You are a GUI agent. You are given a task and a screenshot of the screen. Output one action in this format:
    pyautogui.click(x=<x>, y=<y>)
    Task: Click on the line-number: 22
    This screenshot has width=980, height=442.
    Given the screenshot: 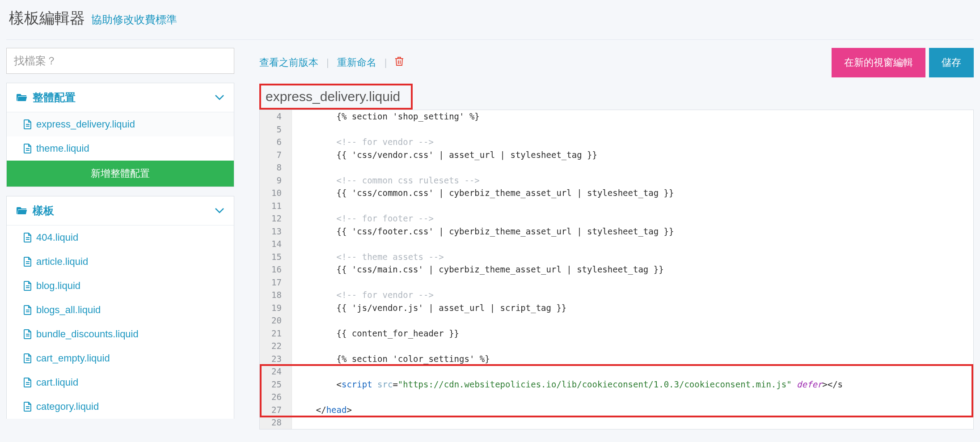 What is the action you would take?
    pyautogui.click(x=276, y=346)
    